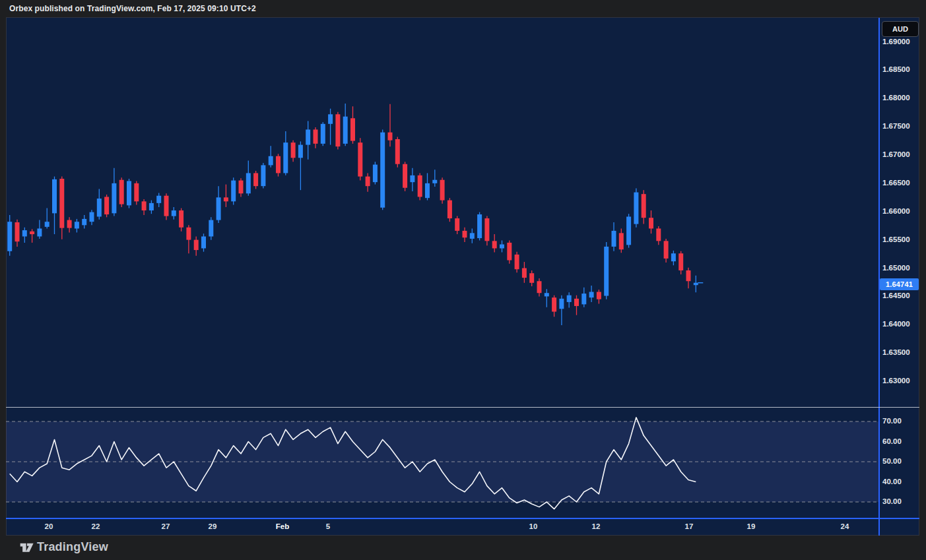 The image size is (926, 560). What do you see at coordinates (899, 284) in the screenshot?
I see `last-price-label: 1.64741` at bounding box center [899, 284].